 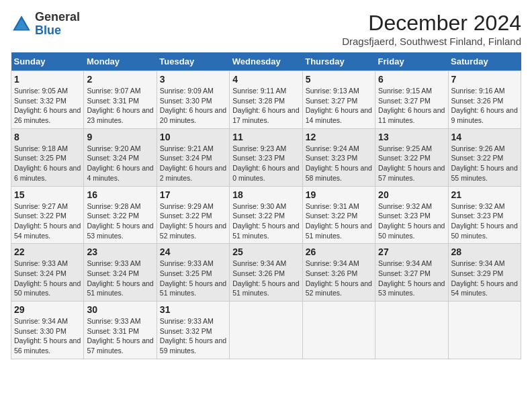 I want to click on day-number: 2, so click(x=120, y=79).